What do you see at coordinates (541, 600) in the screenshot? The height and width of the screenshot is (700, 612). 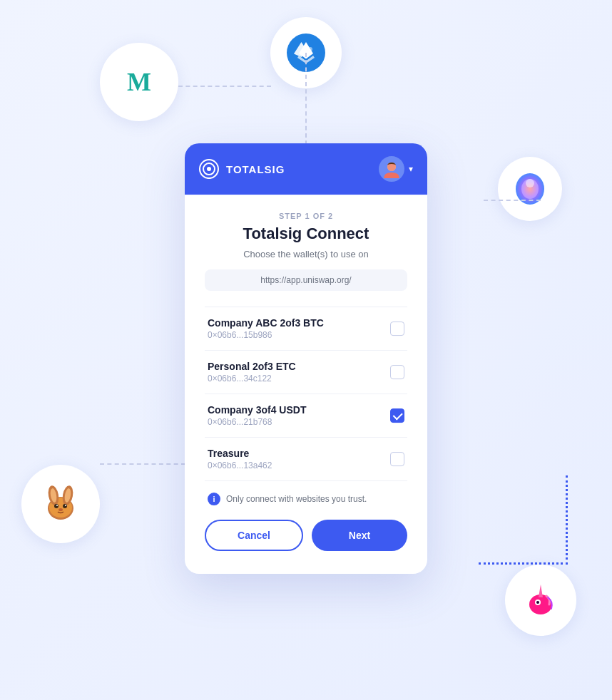 I see `uniswap-circle` at bounding box center [541, 600].